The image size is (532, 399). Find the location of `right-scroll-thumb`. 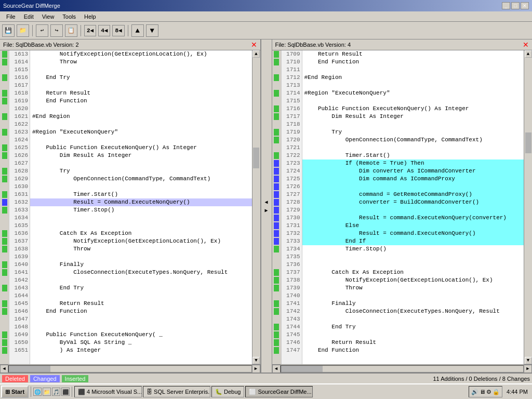

right-scroll-thumb is located at coordinates (528, 143).